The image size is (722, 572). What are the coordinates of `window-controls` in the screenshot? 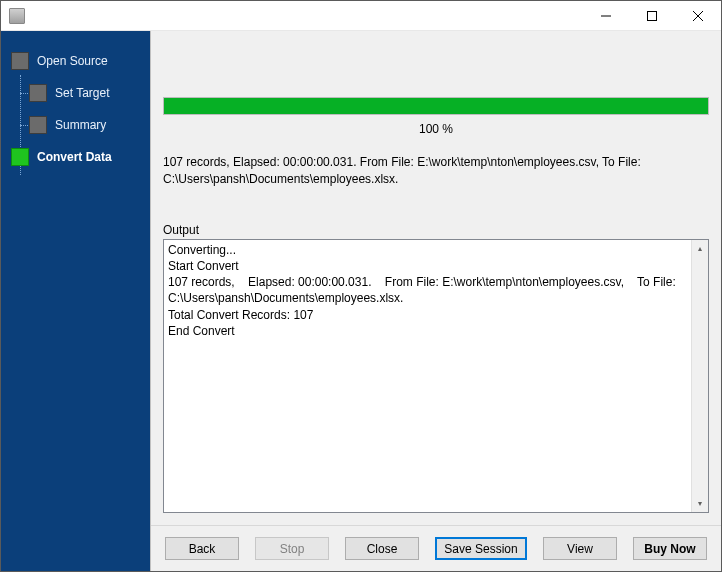 It's located at (652, 16).